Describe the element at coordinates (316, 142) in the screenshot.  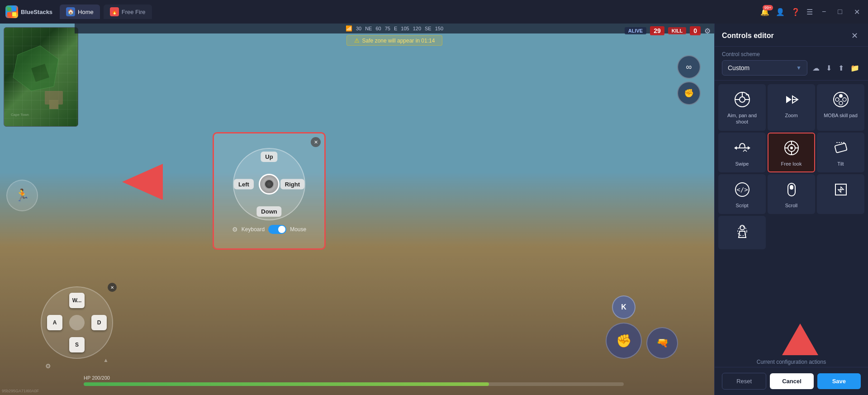
I see `popup-close-button: ✕` at that location.